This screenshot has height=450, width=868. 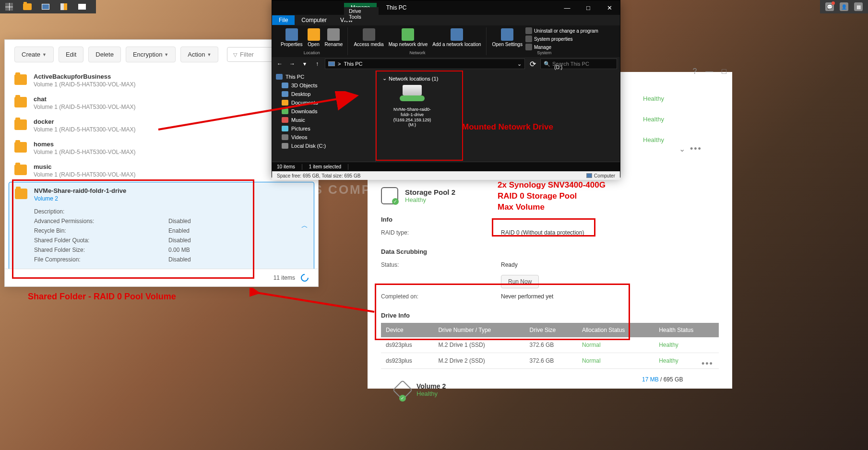 What do you see at coordinates (323, 129) in the screenshot?
I see `tree-item: Pictures` at bounding box center [323, 129].